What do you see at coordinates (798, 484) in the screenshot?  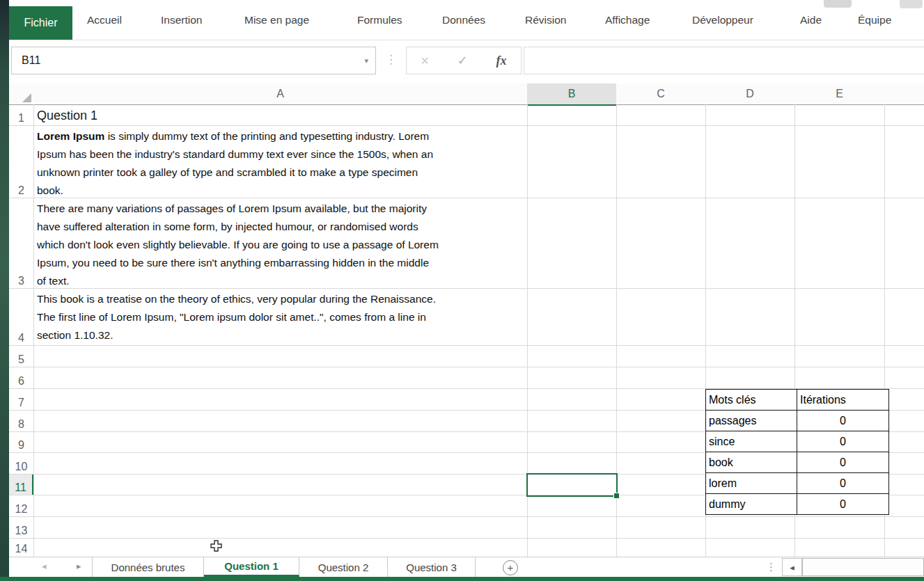 I see `table-row: lorem 0` at bounding box center [798, 484].